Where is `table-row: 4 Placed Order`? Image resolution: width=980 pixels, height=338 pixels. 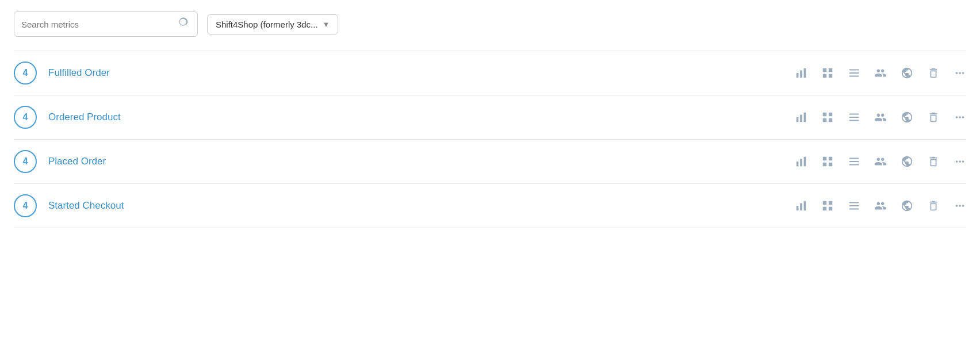 table-row: 4 Placed Order is located at coordinates (490, 162).